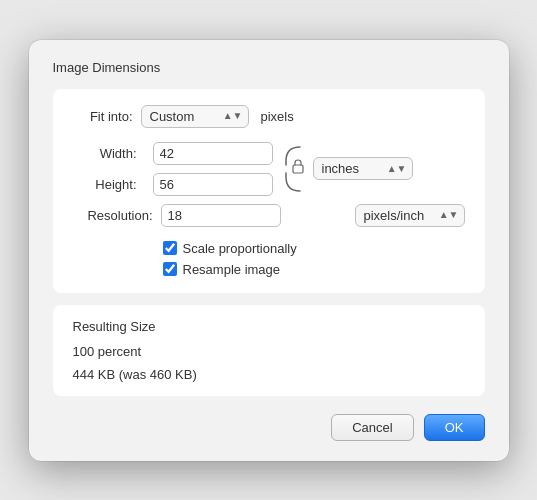 This screenshot has width=537, height=500. I want to click on resample-label: Resample image, so click(232, 270).